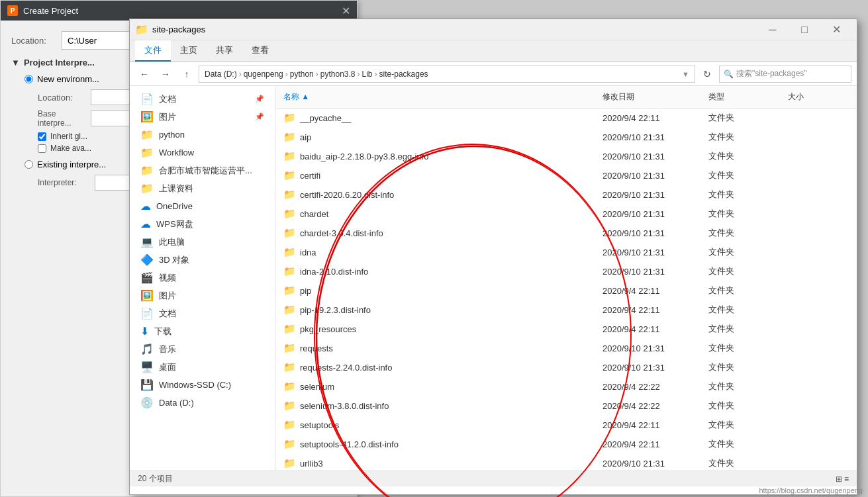 The image size is (868, 497). I want to click on file-name-cell: 📁 urllib3, so click(440, 463).